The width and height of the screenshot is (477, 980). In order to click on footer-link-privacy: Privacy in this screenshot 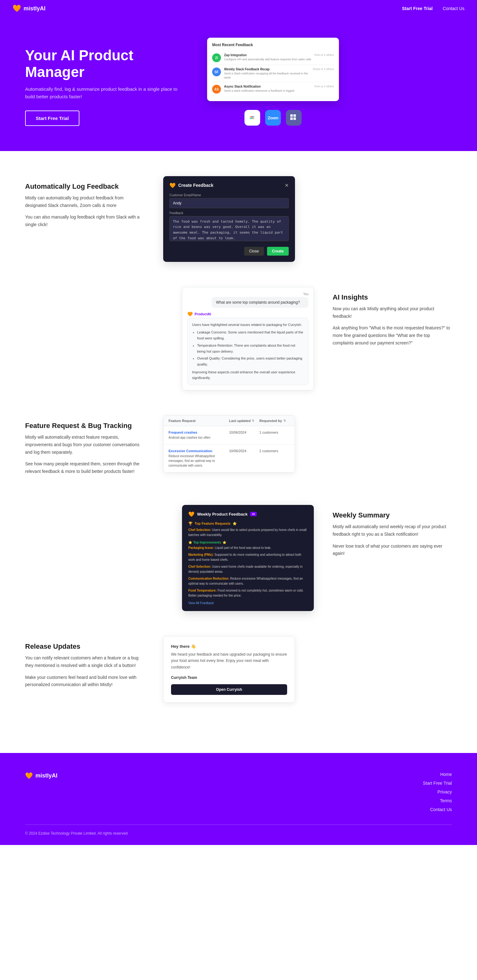, I will do `click(445, 792)`.